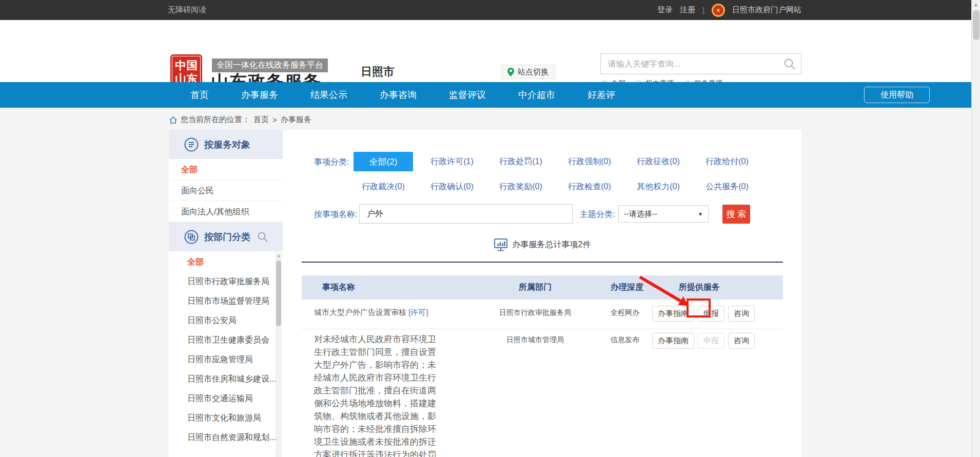 This screenshot has height=457, width=980. Describe the element at coordinates (226, 211) in the screenshot. I see `service-object-legal: 面向法人/其他组织` at that location.